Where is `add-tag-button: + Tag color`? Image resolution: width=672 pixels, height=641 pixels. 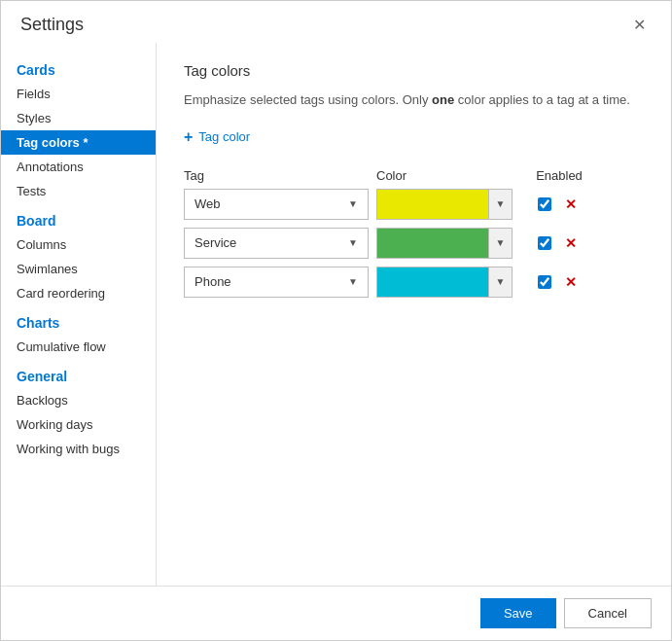 add-tag-button: + Tag color is located at coordinates (217, 137).